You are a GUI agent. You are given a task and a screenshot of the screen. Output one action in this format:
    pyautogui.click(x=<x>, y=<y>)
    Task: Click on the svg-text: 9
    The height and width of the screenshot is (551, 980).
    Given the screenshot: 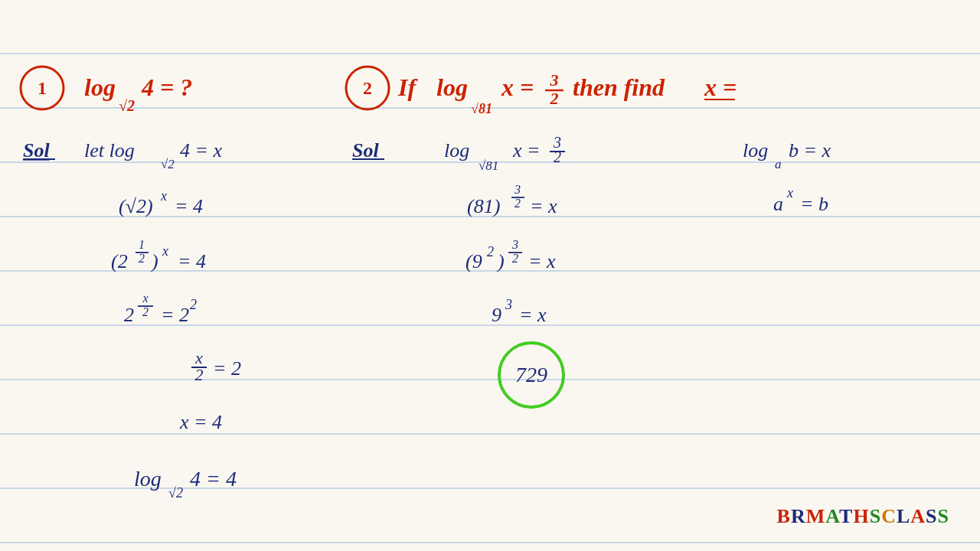 What is the action you would take?
    pyautogui.click(x=496, y=315)
    